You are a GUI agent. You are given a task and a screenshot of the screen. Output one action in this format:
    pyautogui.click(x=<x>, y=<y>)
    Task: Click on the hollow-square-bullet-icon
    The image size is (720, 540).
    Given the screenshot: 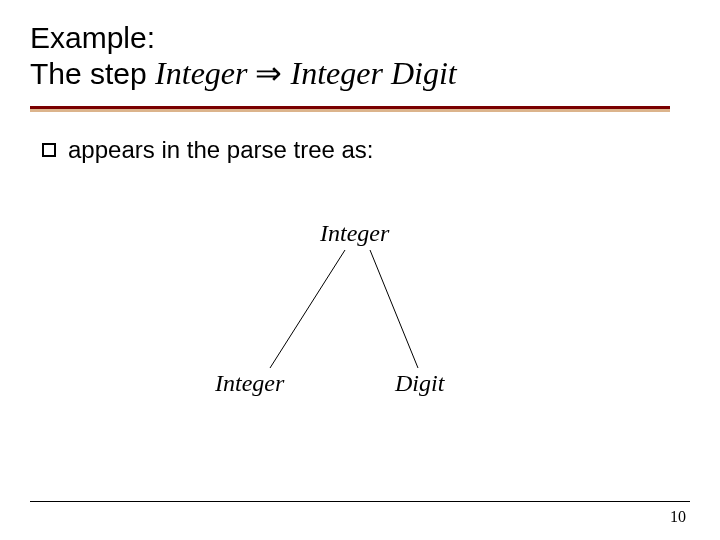 What is the action you would take?
    pyautogui.click(x=49, y=150)
    